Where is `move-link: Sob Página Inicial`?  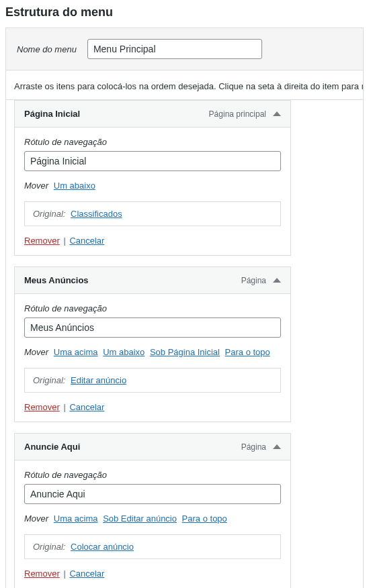
move-link: Sob Página Inicial is located at coordinates (185, 352).